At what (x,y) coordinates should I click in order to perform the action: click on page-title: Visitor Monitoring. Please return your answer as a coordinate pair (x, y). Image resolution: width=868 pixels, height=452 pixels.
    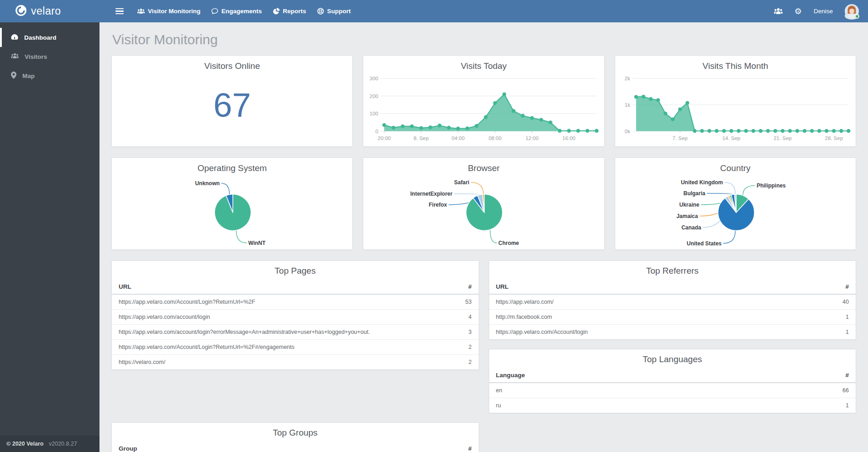
    Looking at the image, I should click on (484, 40).